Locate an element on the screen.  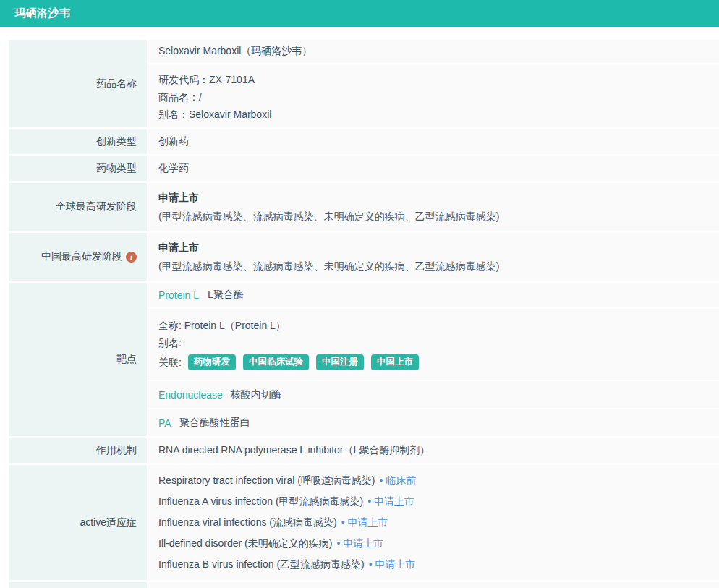
target-full-name: Protein L（Protein L） is located at coordinates (235, 325).